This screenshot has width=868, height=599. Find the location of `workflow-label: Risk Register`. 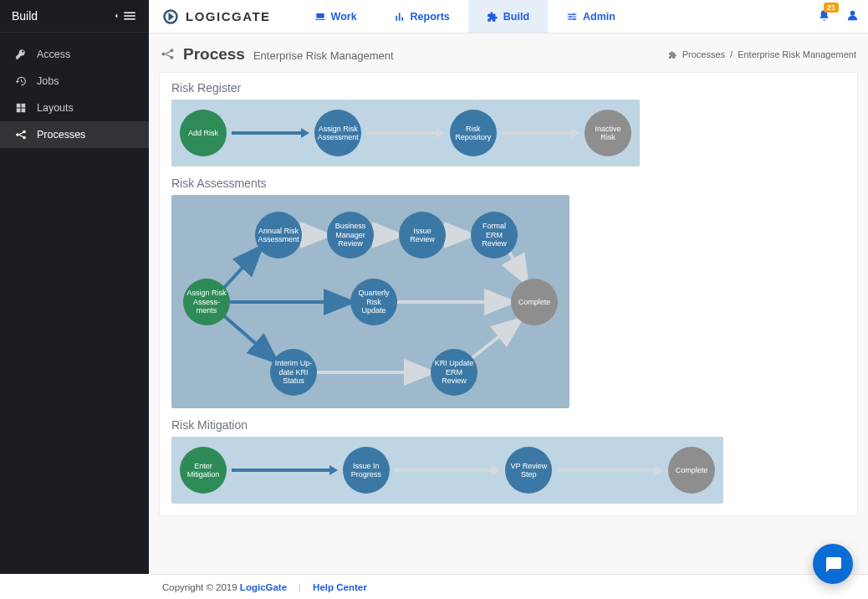

workflow-label: Risk Register is located at coordinates (508, 88).